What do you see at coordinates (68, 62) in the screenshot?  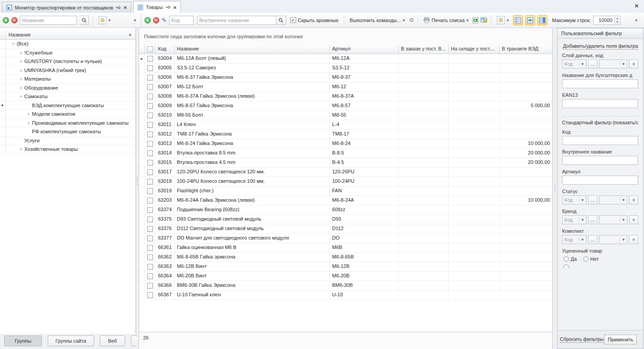 I see `tree-item: ›GUNSTORY (пистолеты и пульки)` at bounding box center [68, 62].